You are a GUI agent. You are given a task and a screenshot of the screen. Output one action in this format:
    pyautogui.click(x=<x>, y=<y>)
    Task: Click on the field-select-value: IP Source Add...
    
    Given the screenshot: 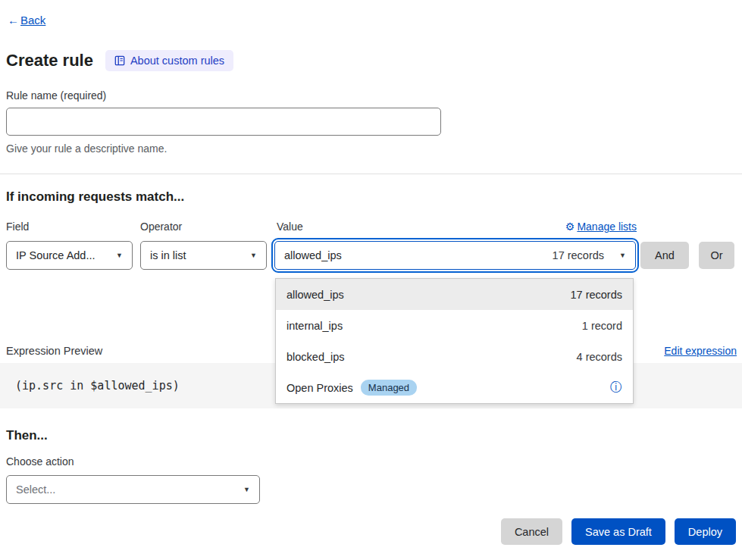 What is the action you would take?
    pyautogui.click(x=56, y=255)
    